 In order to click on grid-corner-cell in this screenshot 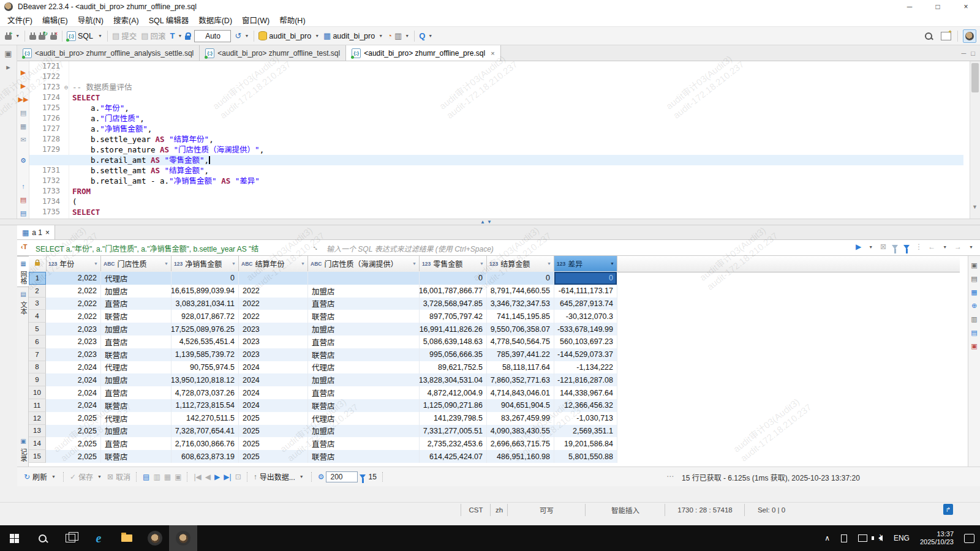, I will do `click(38, 263)`.